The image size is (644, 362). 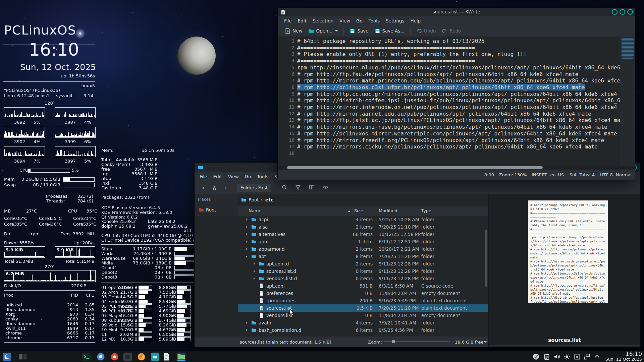 What do you see at coordinates (623, 12) in the screenshot?
I see `maximize-button` at bounding box center [623, 12].